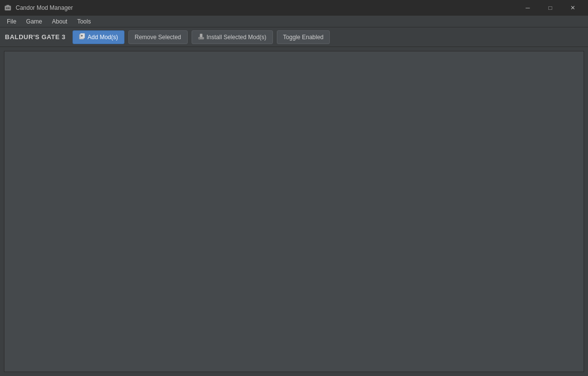 The height and width of the screenshot is (376, 588). I want to click on maximize-button: □, so click(550, 8).